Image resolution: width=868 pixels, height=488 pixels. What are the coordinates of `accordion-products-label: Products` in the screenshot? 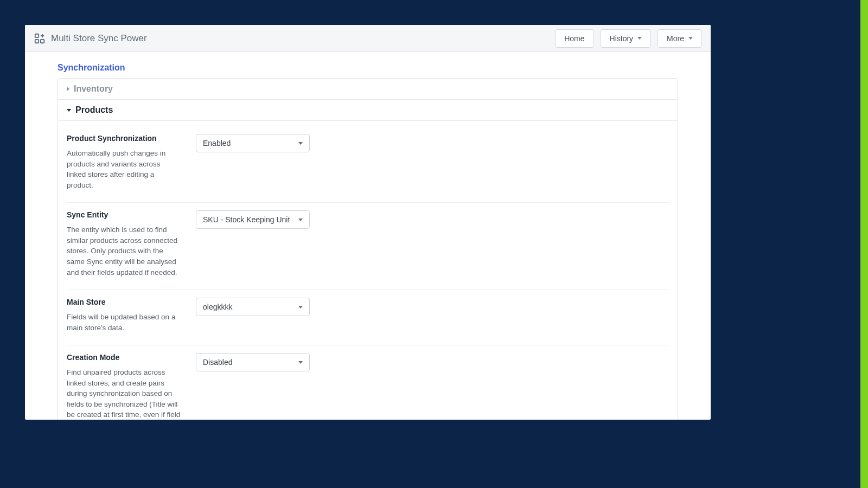 It's located at (94, 110).